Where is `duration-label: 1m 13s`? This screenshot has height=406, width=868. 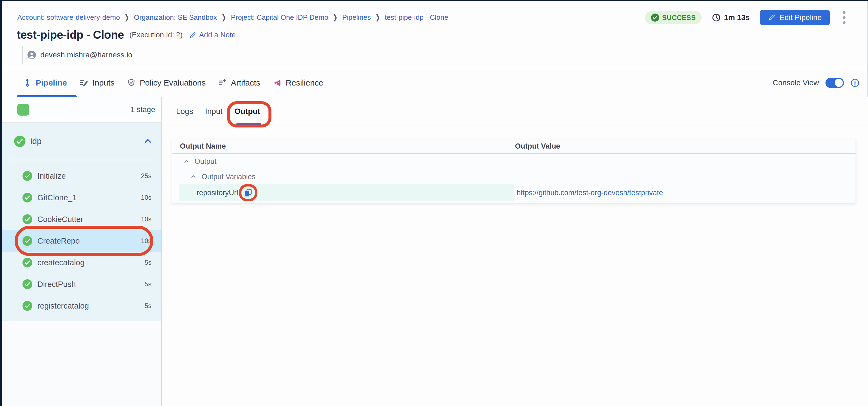 duration-label: 1m 13s is located at coordinates (737, 18).